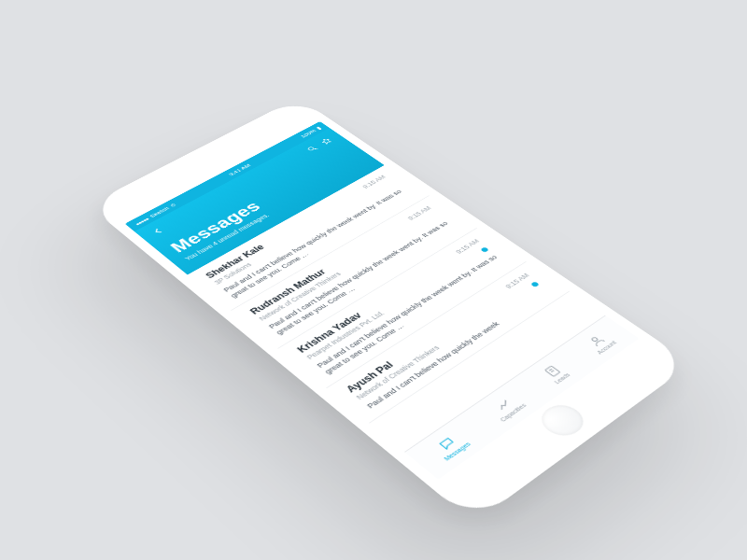  What do you see at coordinates (506, 408) in the screenshot?
I see `tab-capacities: Capacities` at bounding box center [506, 408].